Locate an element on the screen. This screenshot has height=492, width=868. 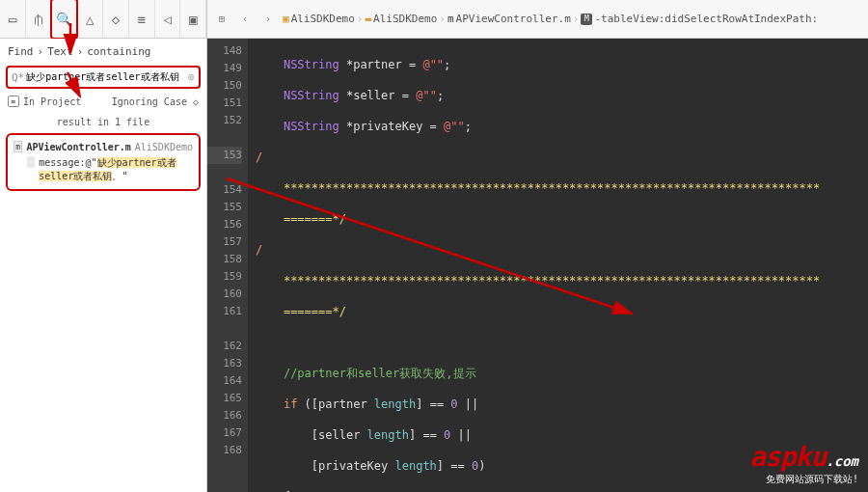
match-text: message:@"缺少partner或者seller或者私钥。" is located at coordinates (117, 170).